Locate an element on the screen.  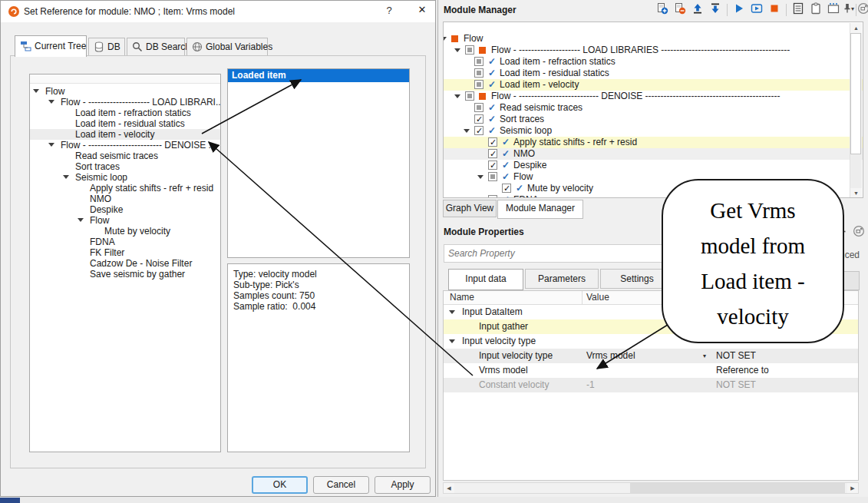
ok-button: OK is located at coordinates (279, 485).